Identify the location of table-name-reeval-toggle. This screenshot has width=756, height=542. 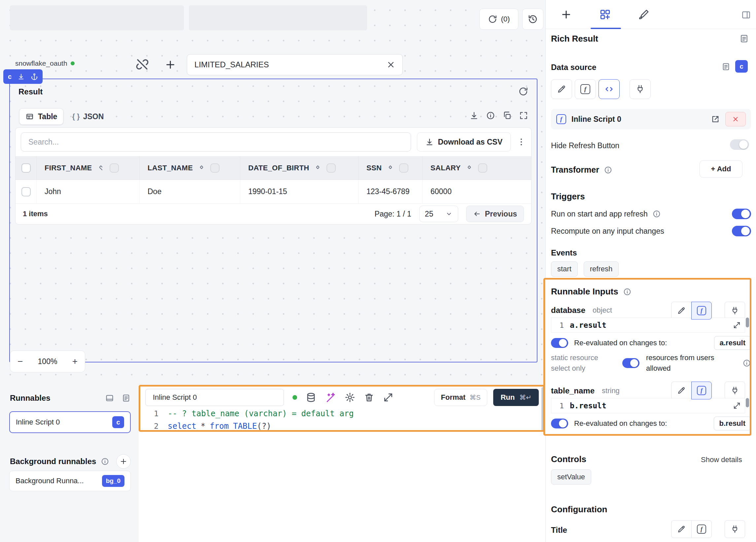
(559, 423).